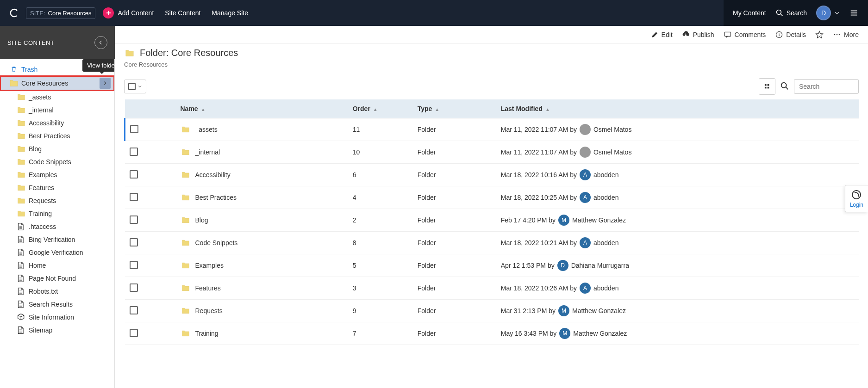 The width and height of the screenshot is (868, 388). What do you see at coordinates (492, 289) in the screenshot?
I see `table-row: Features 3 Folder Mar 18, 2022 10:26 AM …` at bounding box center [492, 289].